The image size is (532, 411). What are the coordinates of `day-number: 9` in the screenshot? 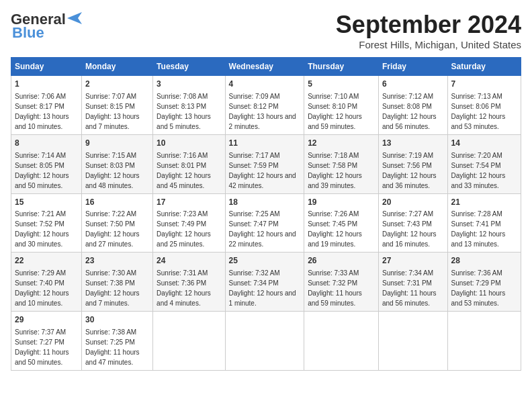 It's located at (117, 144).